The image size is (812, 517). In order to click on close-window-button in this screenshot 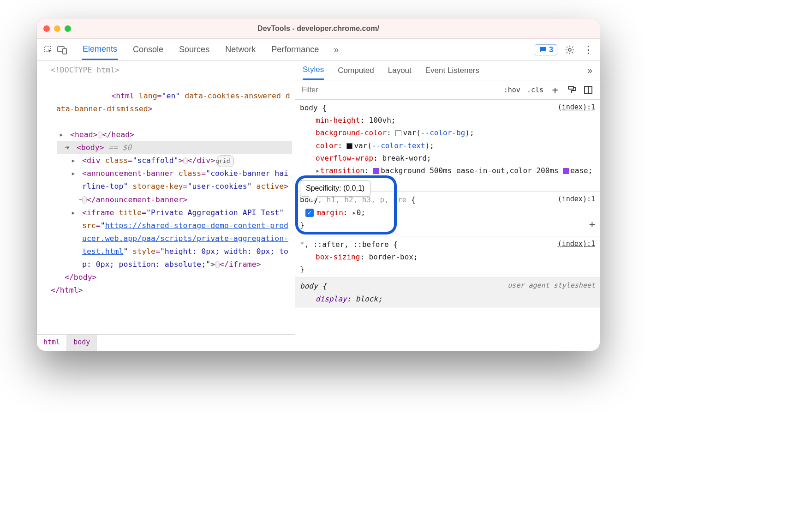, I will do `click(47, 29)`.